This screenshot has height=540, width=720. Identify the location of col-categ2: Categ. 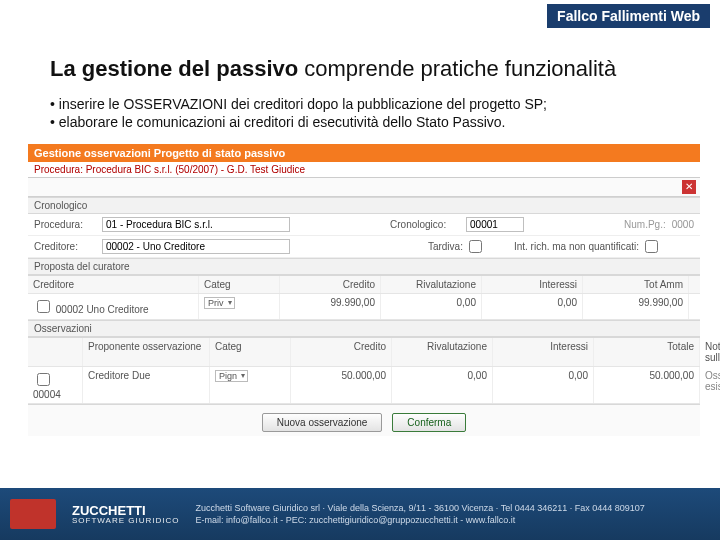
(250, 352).